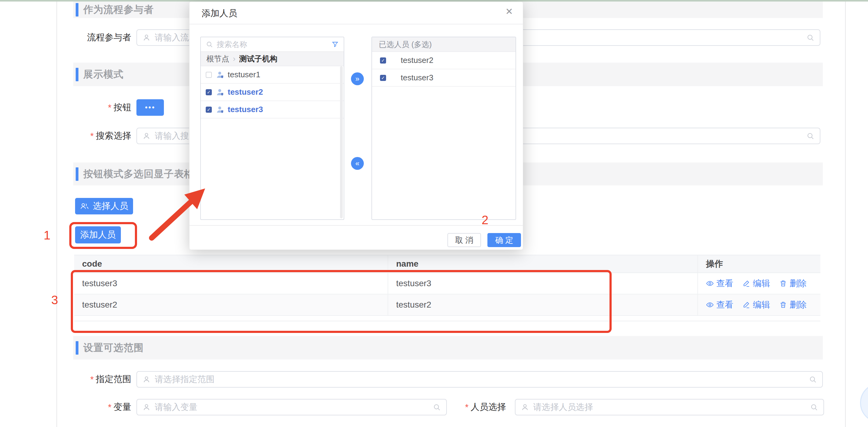 The height and width of the screenshot is (427, 868). What do you see at coordinates (232, 45) in the screenshot?
I see `modal-search-placeholder: 搜索名称` at bounding box center [232, 45].